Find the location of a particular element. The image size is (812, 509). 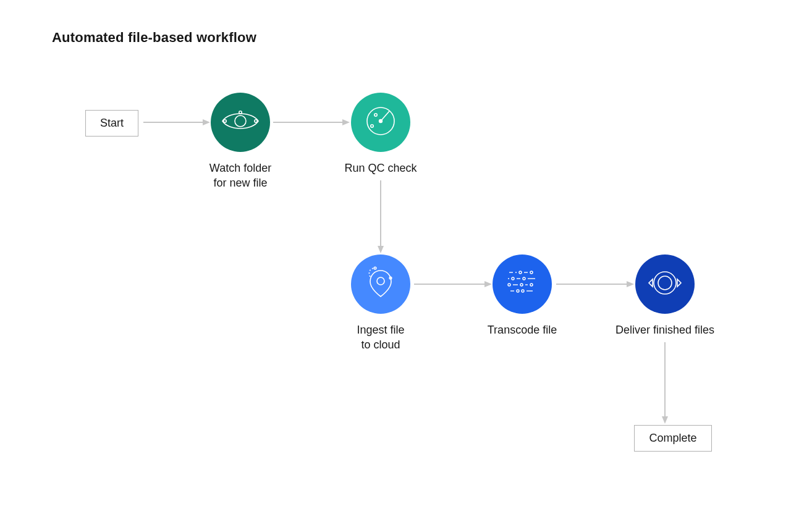

node-deliver is located at coordinates (665, 284).